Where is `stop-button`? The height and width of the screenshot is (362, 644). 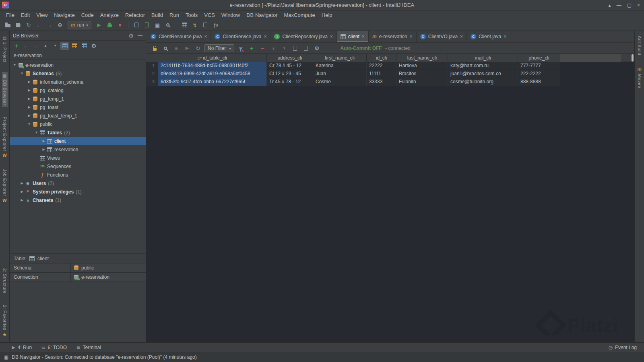 stop-button is located at coordinates (120, 25).